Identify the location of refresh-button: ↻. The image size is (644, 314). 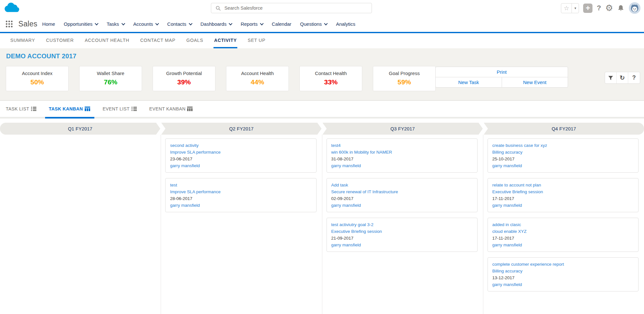
(622, 78).